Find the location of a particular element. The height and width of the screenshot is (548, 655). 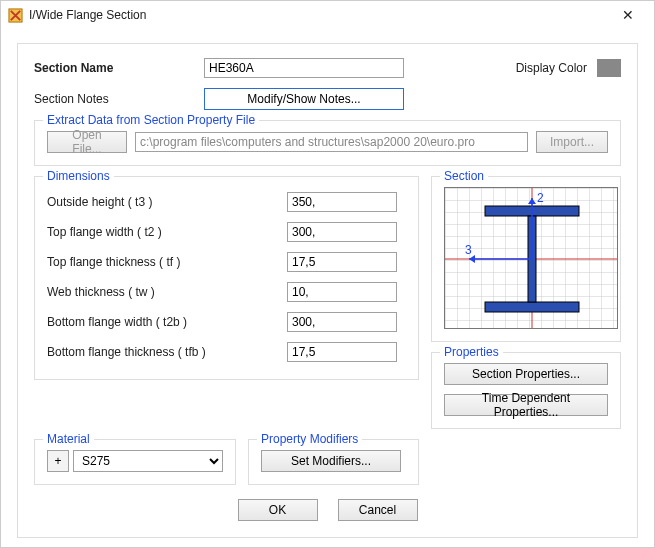

properties-fieldset: Properties Section Properties... Time De… is located at coordinates (526, 390).